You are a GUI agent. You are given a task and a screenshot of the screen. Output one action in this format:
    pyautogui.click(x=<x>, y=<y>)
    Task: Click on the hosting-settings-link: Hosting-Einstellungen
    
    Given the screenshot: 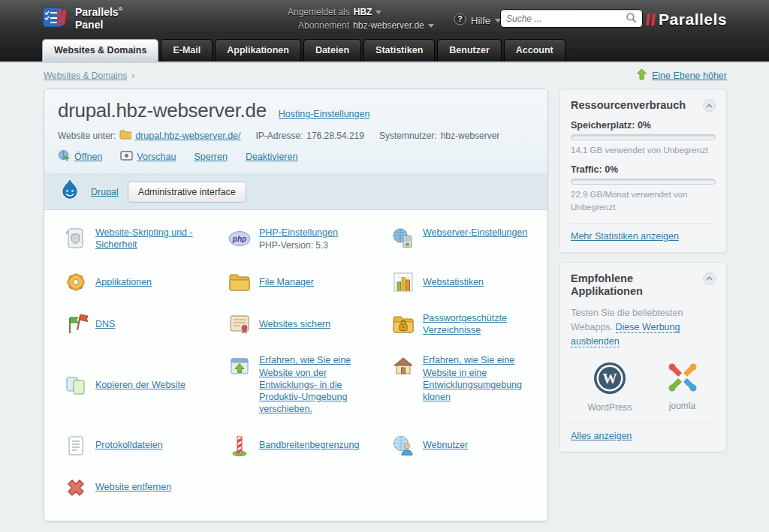 What is the action you would take?
    pyautogui.click(x=324, y=114)
    